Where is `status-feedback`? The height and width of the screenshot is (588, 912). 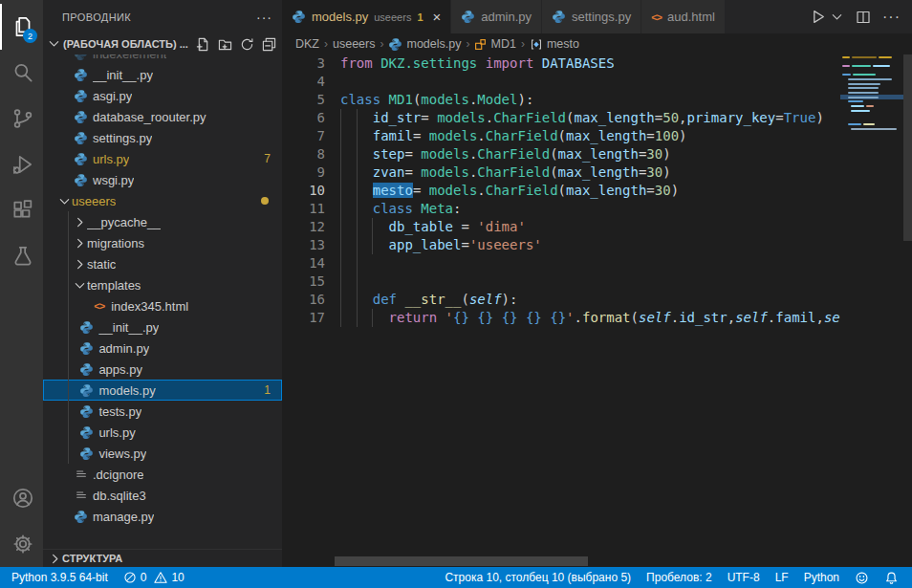
status-feedback is located at coordinates (862, 577).